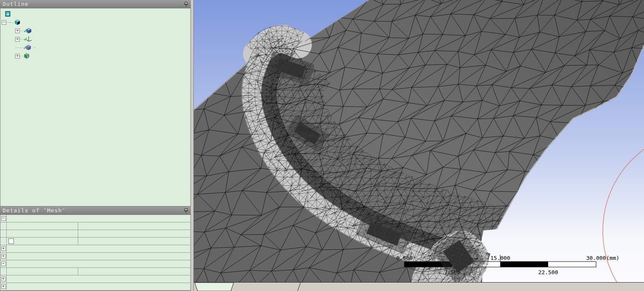 The width and height of the screenshot is (644, 291). I want to click on tree-item-model-b3-: −, so click(95, 22).